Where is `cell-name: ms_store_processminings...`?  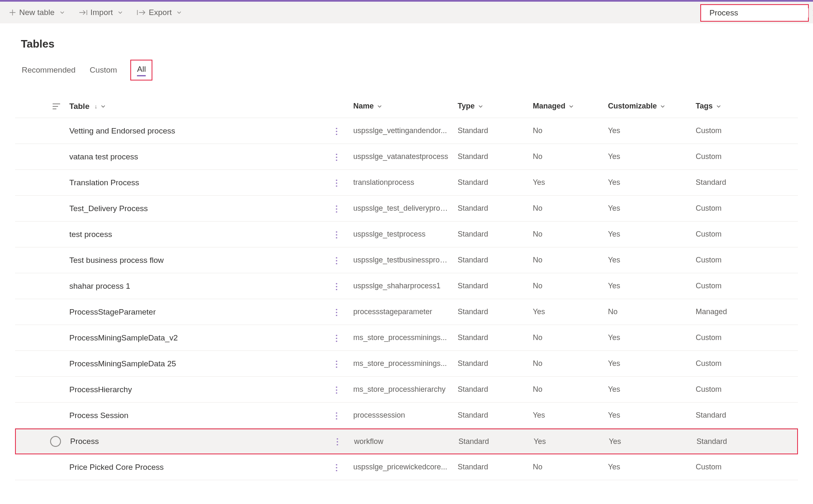
cell-name: ms_store_processminings... is located at coordinates (405, 364).